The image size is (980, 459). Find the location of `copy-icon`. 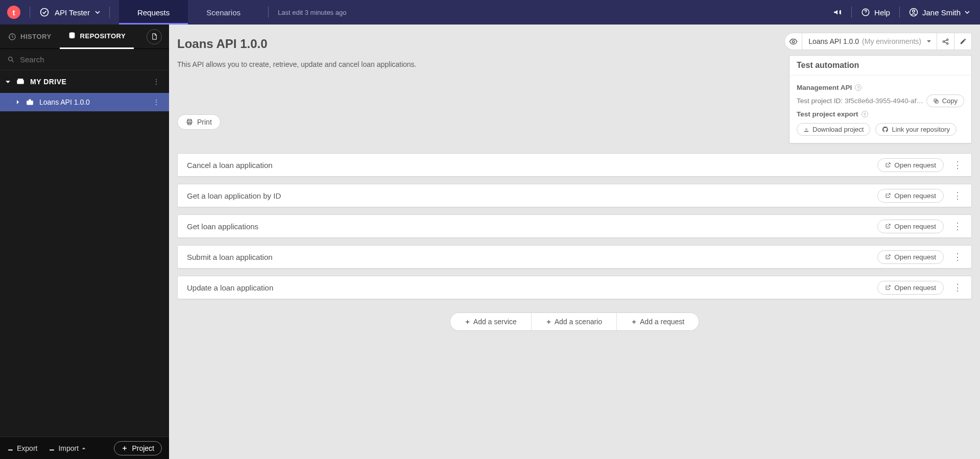

copy-icon is located at coordinates (936, 101).